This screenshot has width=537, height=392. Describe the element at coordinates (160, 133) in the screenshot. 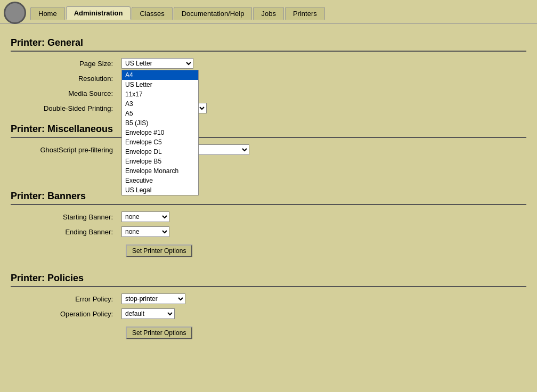

I see `dropdown-option-envelope10: Envelope #10` at that location.